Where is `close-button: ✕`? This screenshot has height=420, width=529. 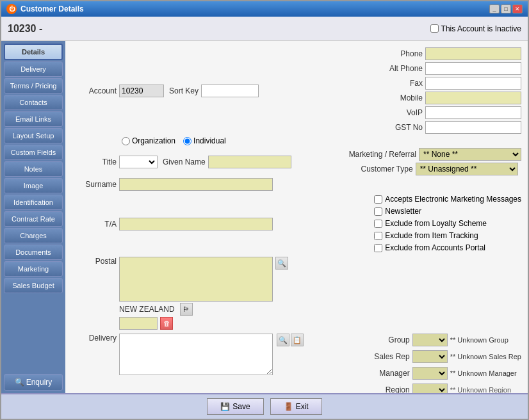 close-button: ✕ is located at coordinates (517, 9).